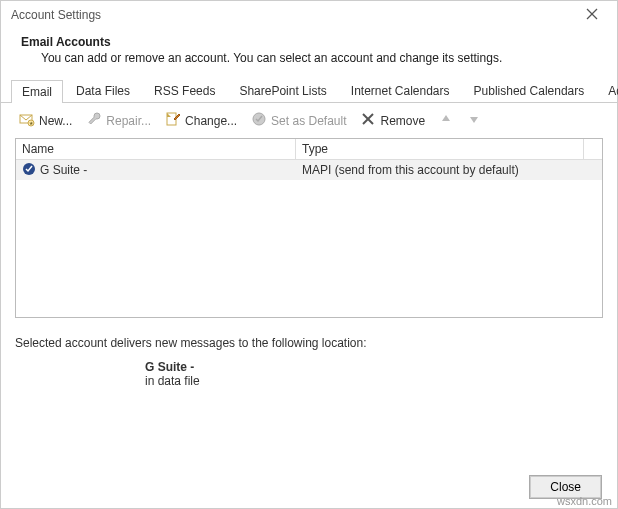  What do you see at coordinates (400, 90) in the screenshot?
I see `tab-internet-calendars: Internet Calendars` at bounding box center [400, 90].